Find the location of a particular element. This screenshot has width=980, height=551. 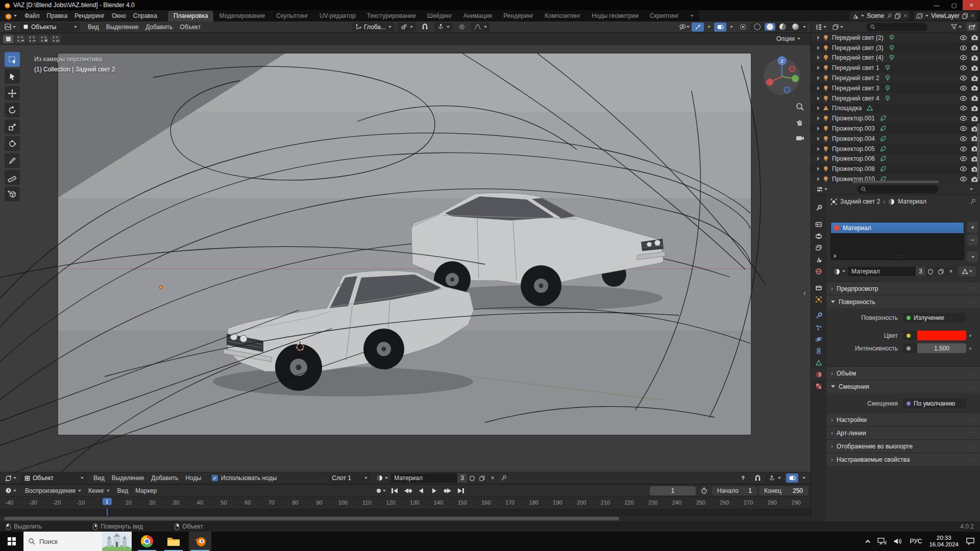

properties-tab-scene is located at coordinates (819, 259).